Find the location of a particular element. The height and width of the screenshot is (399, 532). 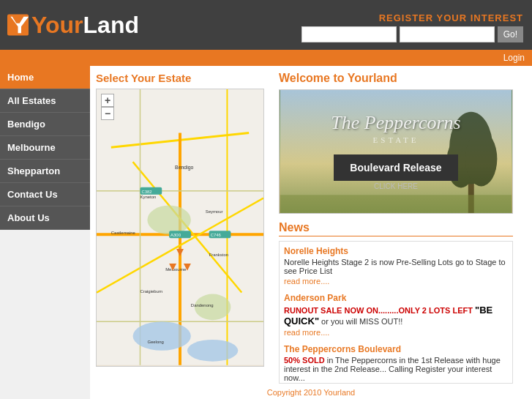

news-item-title-peppercorns: The Peppercorns Boulevard is located at coordinates (396, 349).